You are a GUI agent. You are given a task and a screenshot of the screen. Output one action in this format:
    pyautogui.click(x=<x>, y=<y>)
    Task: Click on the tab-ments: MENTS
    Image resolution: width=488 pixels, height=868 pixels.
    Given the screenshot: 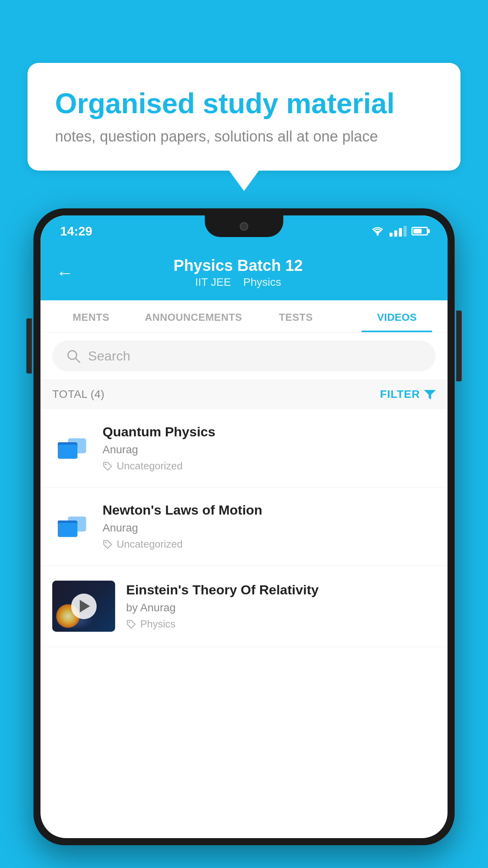 What is the action you would take?
    pyautogui.click(x=91, y=316)
    